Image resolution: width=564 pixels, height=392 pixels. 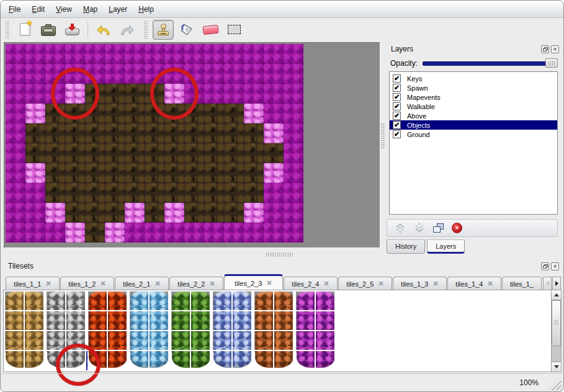 I want to click on tileset-tab-tiles_1_1: tiles_1_1✕, so click(x=32, y=283).